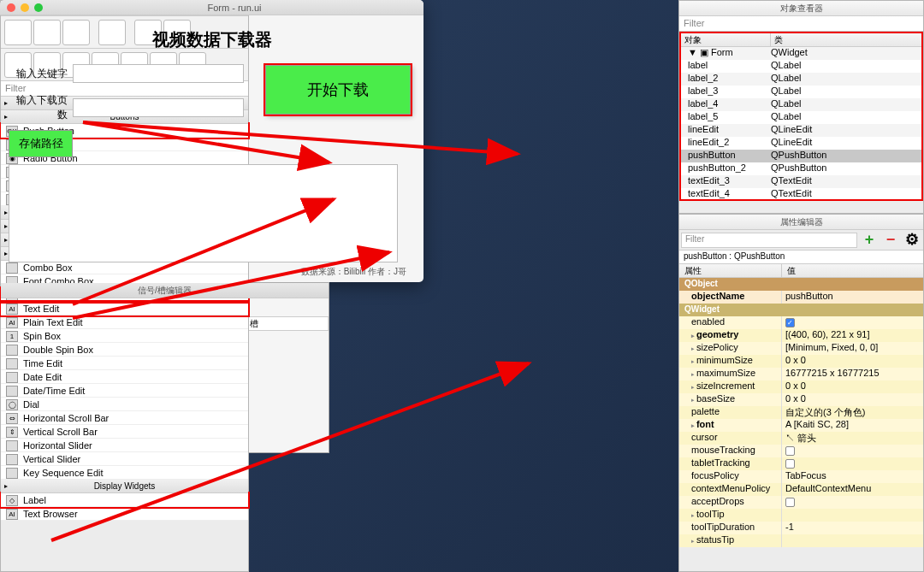 The height and width of the screenshot is (572, 924). I want to click on form-window-title: Form - run.ui, so click(234, 8).